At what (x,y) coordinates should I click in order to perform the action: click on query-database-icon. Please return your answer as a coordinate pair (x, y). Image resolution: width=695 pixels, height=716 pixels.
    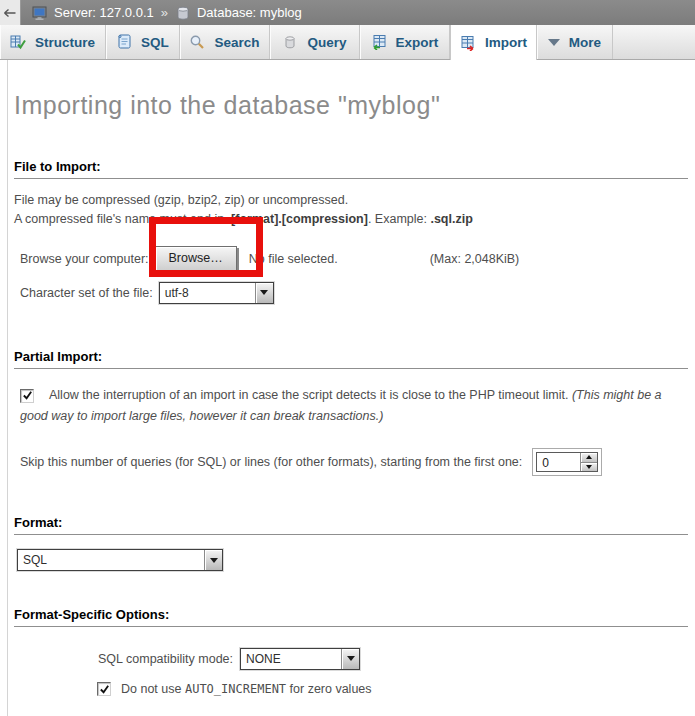
    Looking at the image, I should click on (290, 42).